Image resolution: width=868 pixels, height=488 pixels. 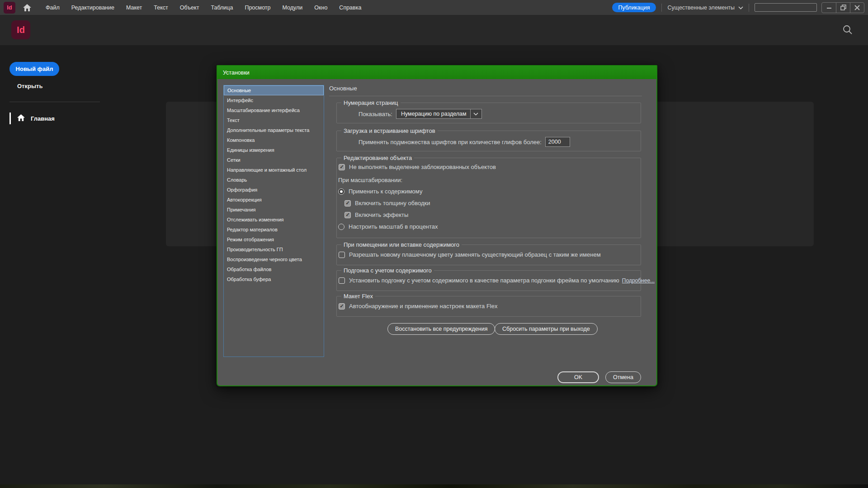 What do you see at coordinates (341, 227) in the screenshot?
I see `adjust-percent-radio` at bounding box center [341, 227].